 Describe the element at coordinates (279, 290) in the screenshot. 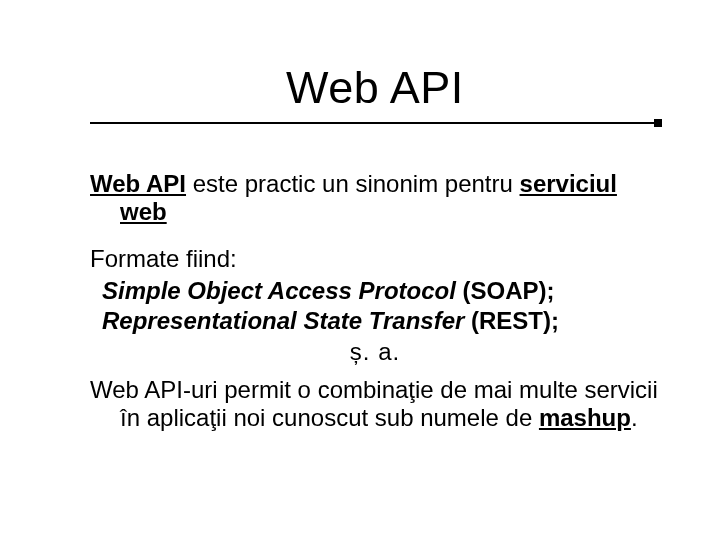

I see `format-name: Simple Object Access Protocol` at that location.